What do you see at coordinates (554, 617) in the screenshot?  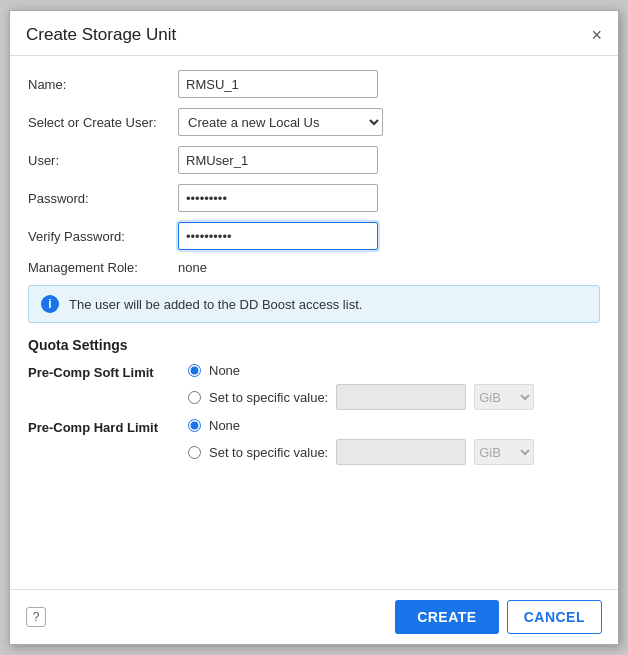 I see `cancel-button: CANCEL` at bounding box center [554, 617].